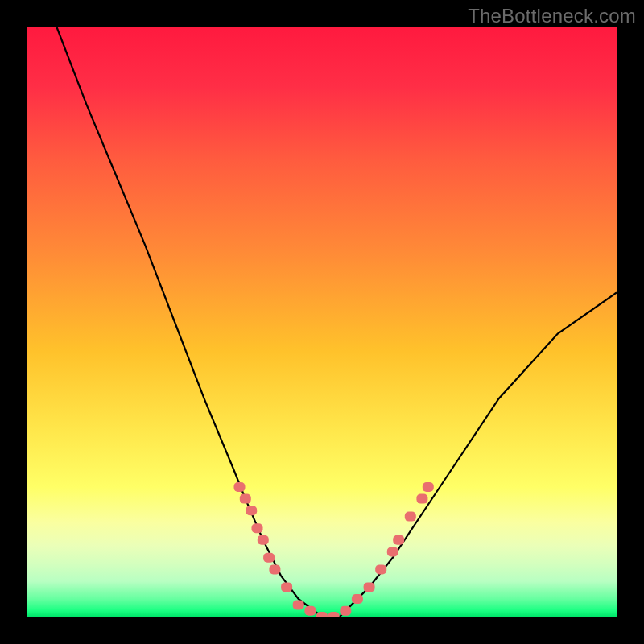 The width and height of the screenshot is (644, 644). Describe the element at coordinates (334, 549) in the screenshot. I see `curve-markers` at that location.